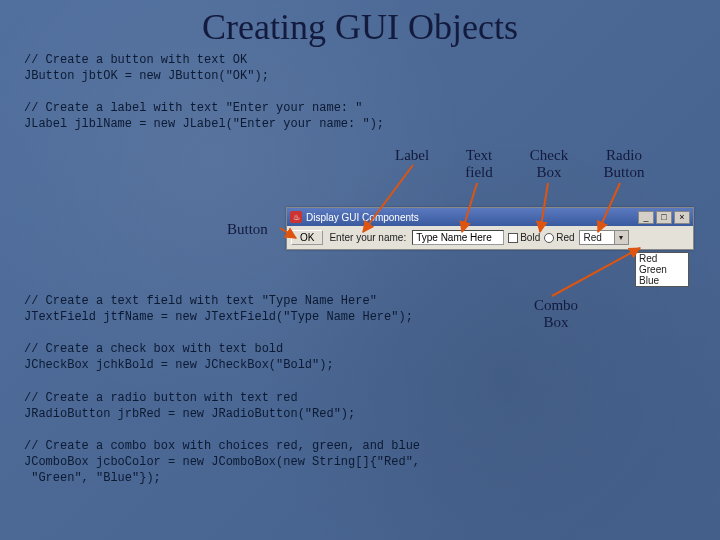 The height and width of the screenshot is (540, 720). What do you see at coordinates (368, 238) in the screenshot?
I see `name-label: Enter your name:` at bounding box center [368, 238].